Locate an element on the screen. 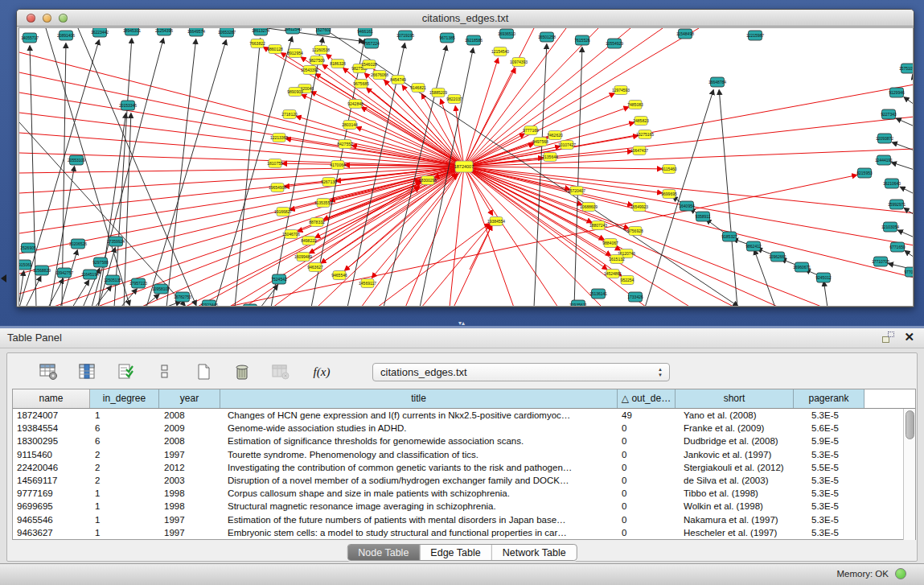 Image resolution: width=924 pixels, height=585 pixels. column-header-in_degree: in_degree is located at coordinates (125, 399).